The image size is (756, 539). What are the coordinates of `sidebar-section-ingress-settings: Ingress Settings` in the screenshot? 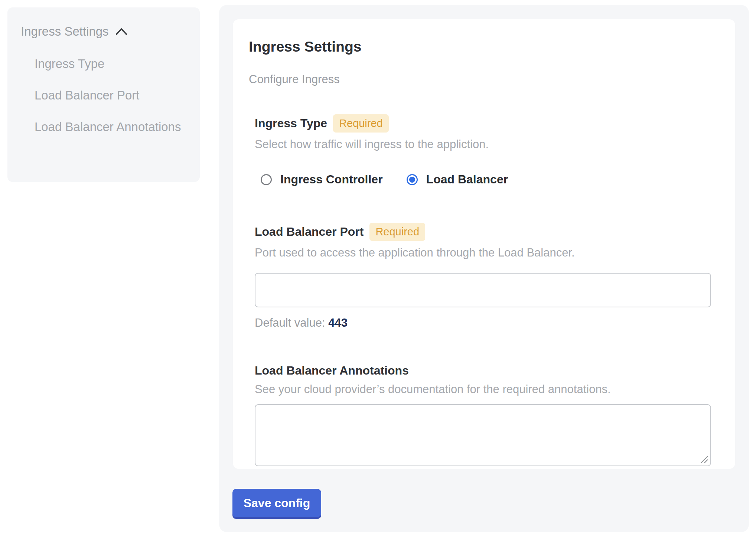 It's located at (104, 32).